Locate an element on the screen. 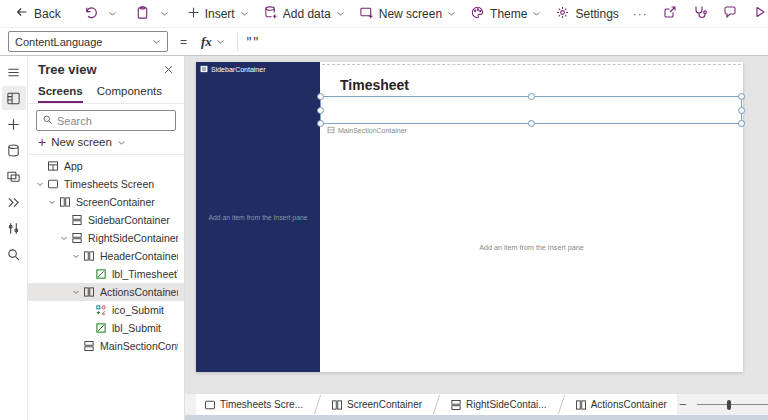  top-toolbar: Back Insert is located at coordinates (384, 14).